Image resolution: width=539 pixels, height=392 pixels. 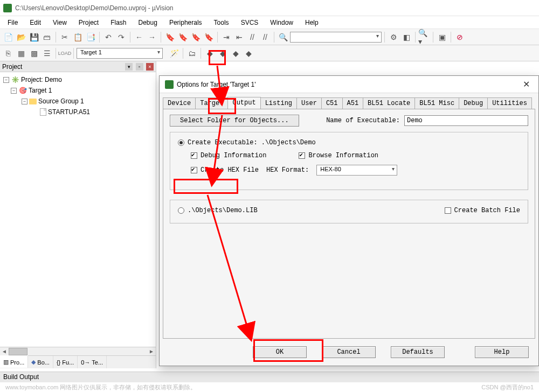 What do you see at coordinates (349, 352) in the screenshot?
I see `cancel-button: Cancel` at bounding box center [349, 352].